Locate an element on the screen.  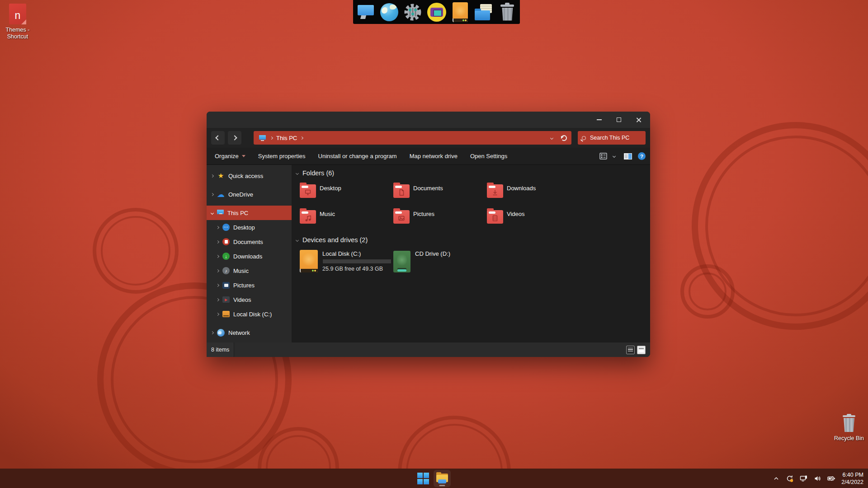
sidebar-item-this-pc: This PC is located at coordinates (249, 213).